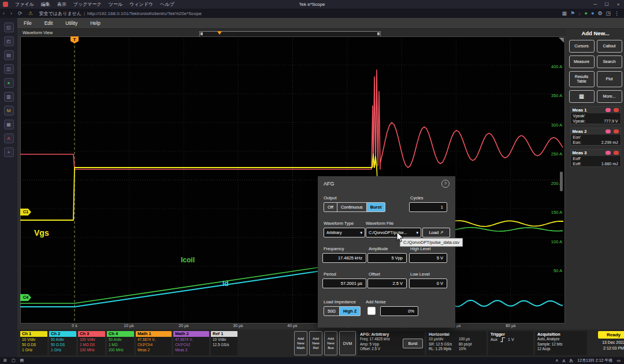  Describe the element at coordinates (34, 343) in the screenshot. I see `ch1-badge: Ch 1 10 V/div 50 Ω DS 1 GHz` at that location.